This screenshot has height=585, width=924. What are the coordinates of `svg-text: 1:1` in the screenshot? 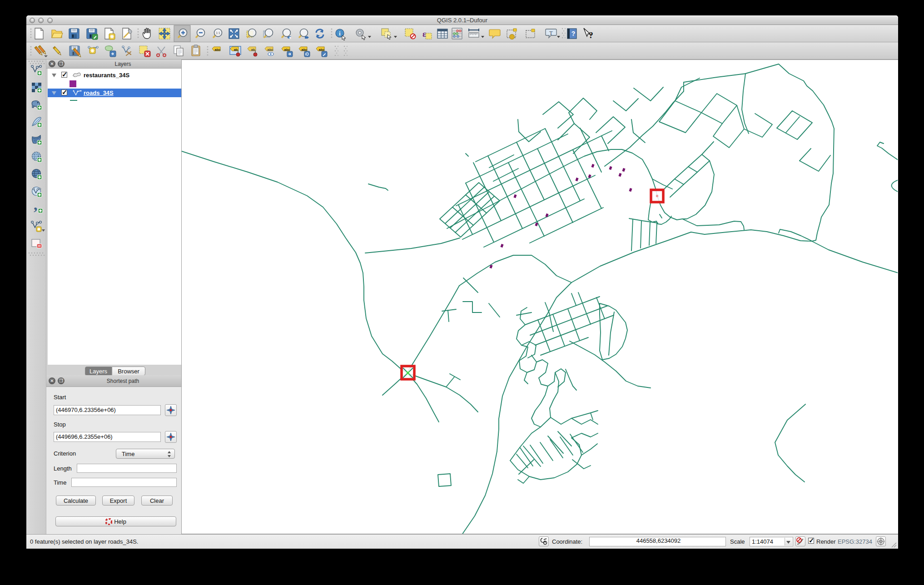 It's located at (218, 33).